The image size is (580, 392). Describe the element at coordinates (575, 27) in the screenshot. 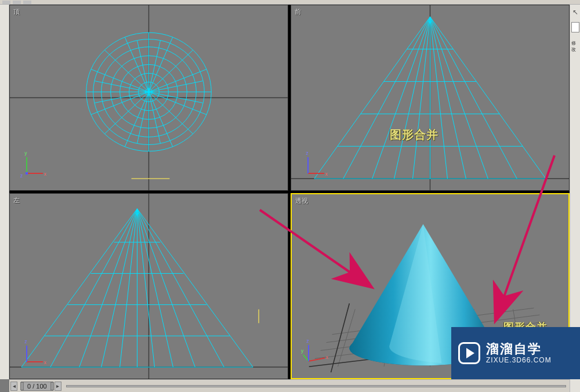

I see `panel-field` at that location.